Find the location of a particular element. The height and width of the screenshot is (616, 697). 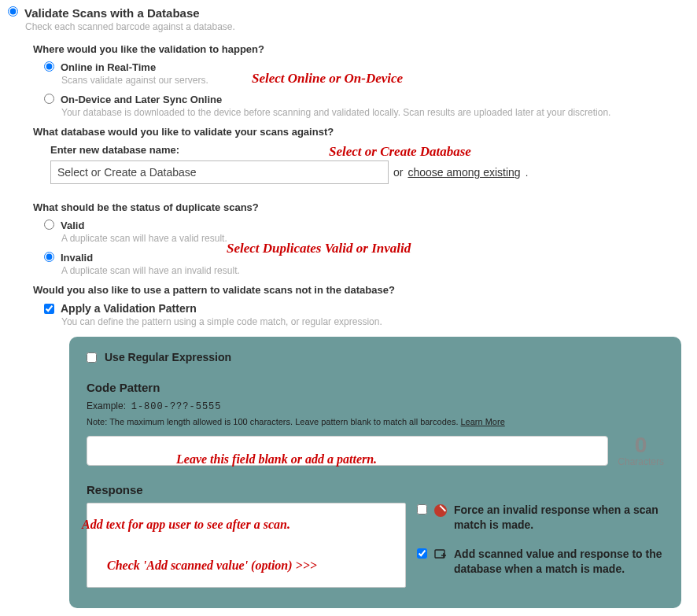

regex-checkbox is located at coordinates (91, 357).